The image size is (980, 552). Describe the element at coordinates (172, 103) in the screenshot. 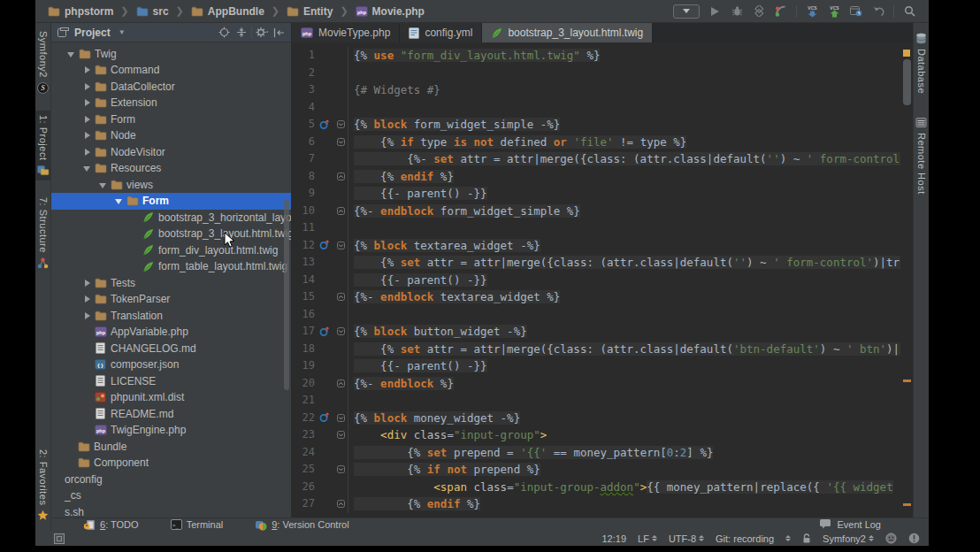

I see `tree-item-extension: Extension` at that location.